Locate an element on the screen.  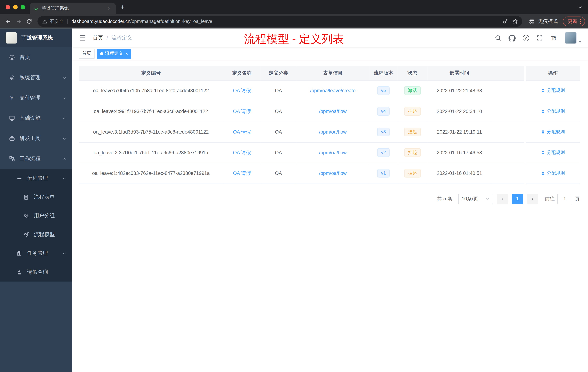
status-badge: 激活 is located at coordinates (412, 90).